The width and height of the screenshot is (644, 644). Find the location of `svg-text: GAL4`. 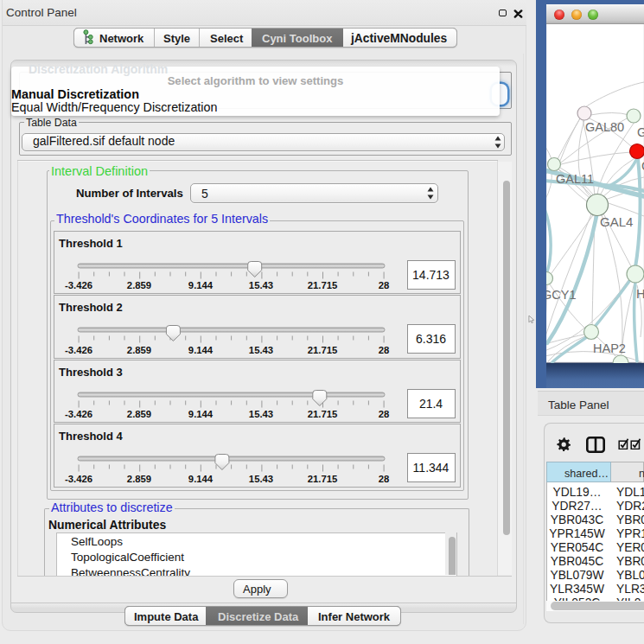

svg-text: GAL4 is located at coordinates (616, 221).